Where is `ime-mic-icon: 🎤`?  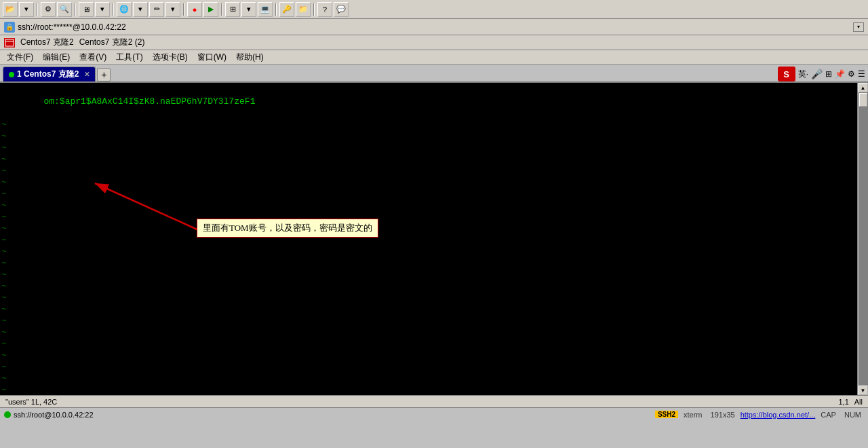 ime-mic-icon: 🎤 is located at coordinates (816, 74).